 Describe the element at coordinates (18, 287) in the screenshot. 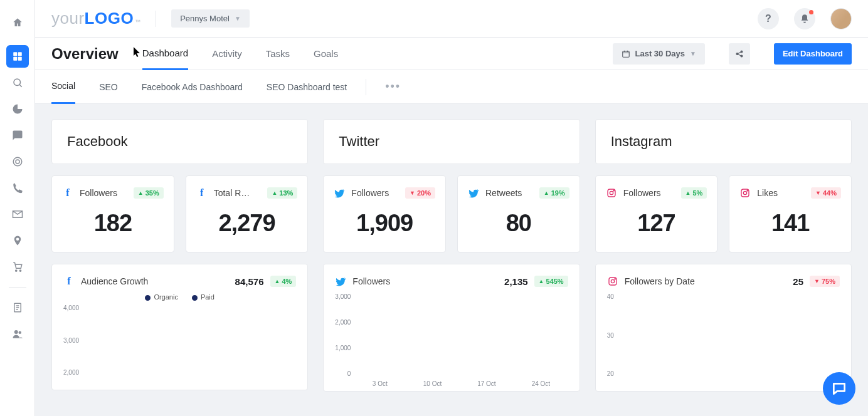

I see `sidebar-divider` at that location.